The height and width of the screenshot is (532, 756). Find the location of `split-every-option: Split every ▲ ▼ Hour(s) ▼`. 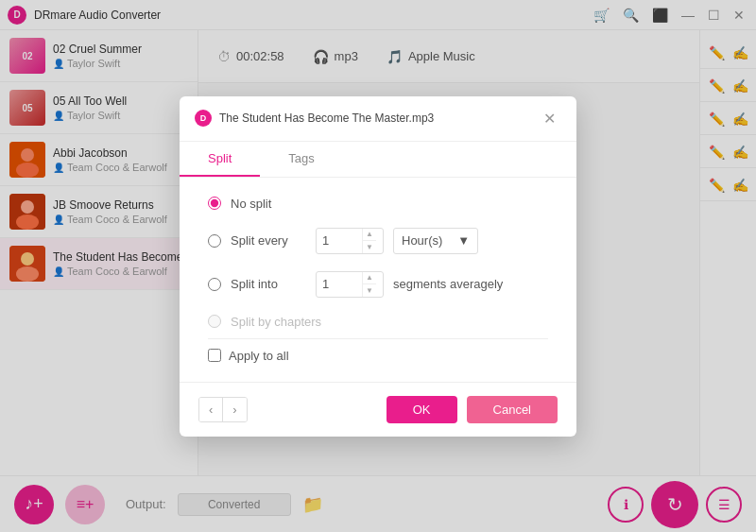

split-every-option: Split every ▲ ▼ Hour(s) ▼ is located at coordinates (378, 241).